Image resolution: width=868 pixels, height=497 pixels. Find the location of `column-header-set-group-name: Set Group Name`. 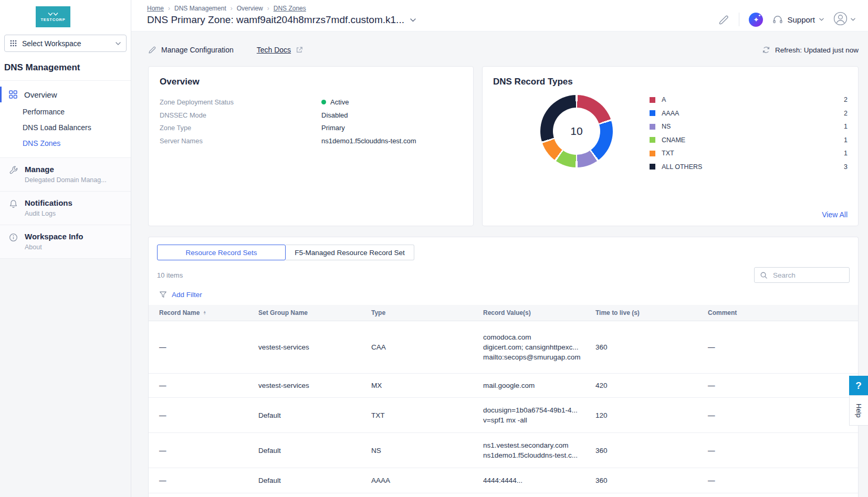

column-header-set-group-name: Set Group Name is located at coordinates (315, 313).